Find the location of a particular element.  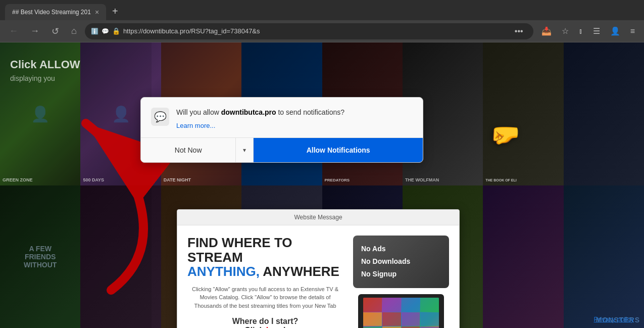

poster-monsters: MONSTERS is located at coordinates (604, 257).